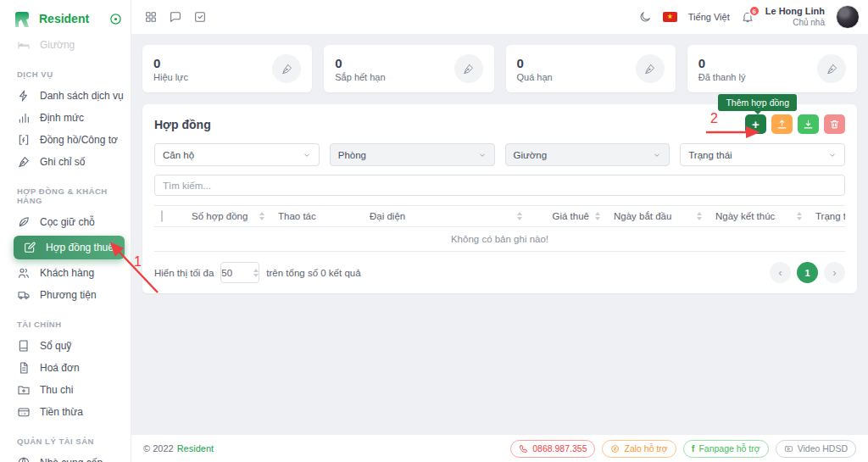 This screenshot has height=462, width=868. Describe the element at coordinates (780, 273) in the screenshot. I see `prev-page-button: ‹` at that location.